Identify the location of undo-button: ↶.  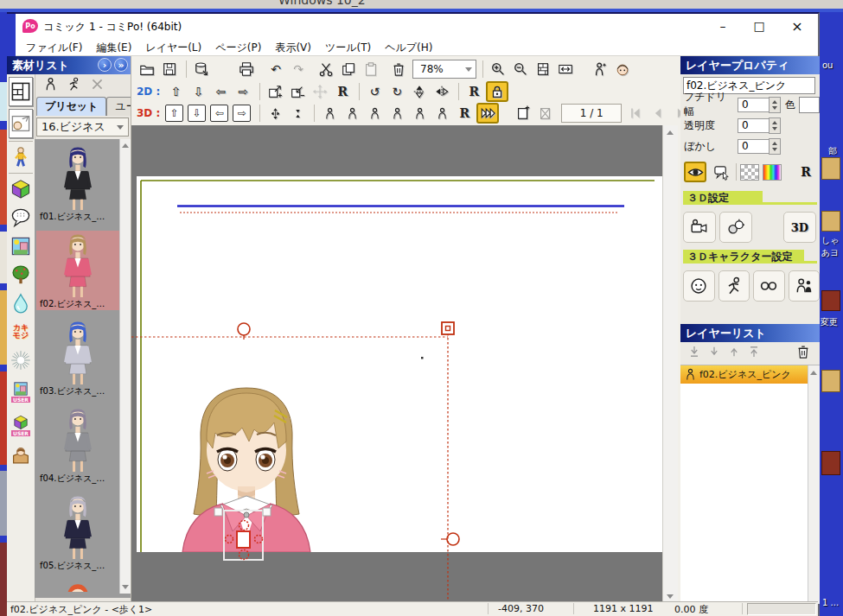
(276, 69).